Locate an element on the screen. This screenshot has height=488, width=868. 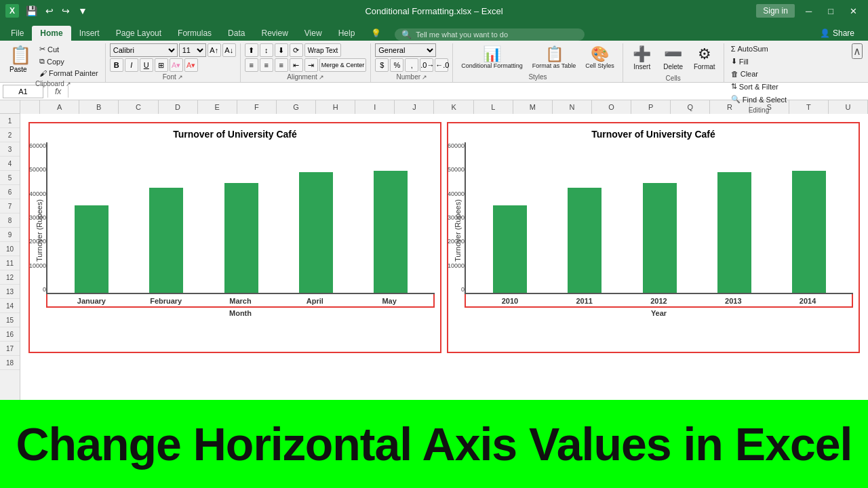
conditional-formatting-button: 📊 Conditional Formatting is located at coordinates (492, 58).